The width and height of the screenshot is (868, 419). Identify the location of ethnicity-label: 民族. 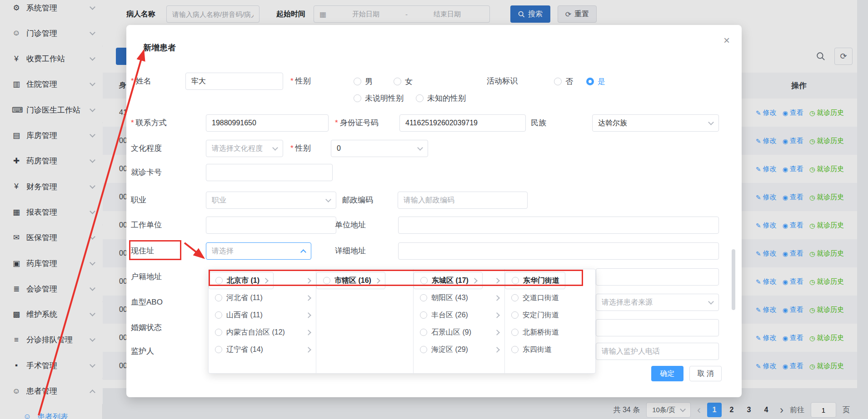
(539, 123).